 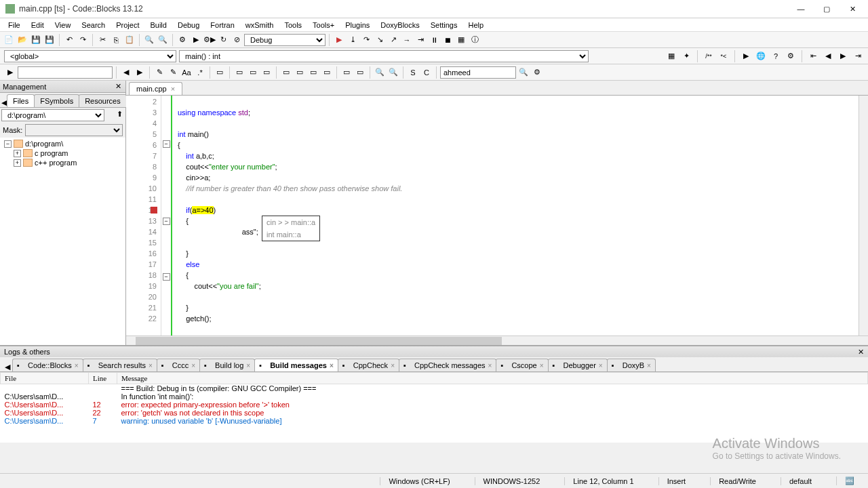 I want to click on menu-tools: Tools, so click(x=293, y=25).